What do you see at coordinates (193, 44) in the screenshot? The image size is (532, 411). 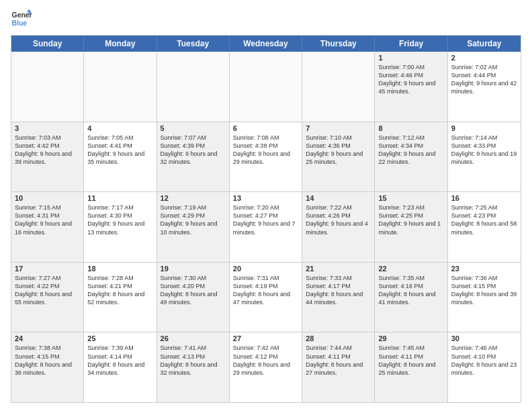 I see `weekday-header: Tuesday` at bounding box center [193, 44].